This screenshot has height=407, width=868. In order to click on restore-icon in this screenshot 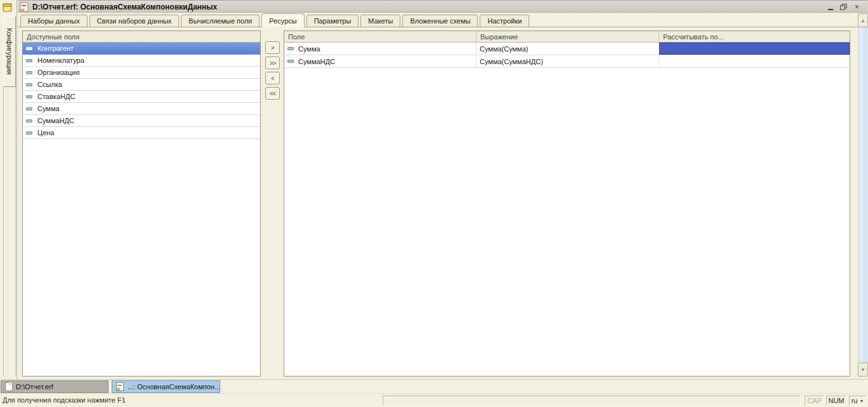, I will do `click(844, 7)`.